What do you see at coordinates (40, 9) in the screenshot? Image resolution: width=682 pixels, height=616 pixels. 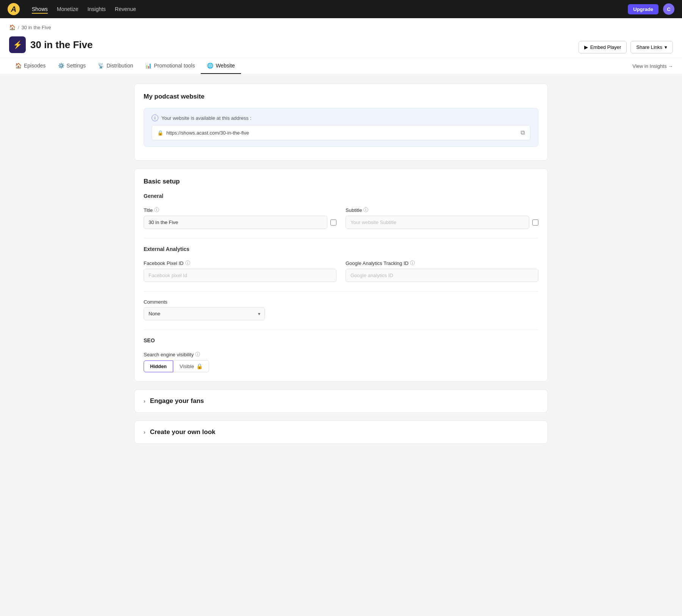 I see `nav-shows: Shows` at bounding box center [40, 9].